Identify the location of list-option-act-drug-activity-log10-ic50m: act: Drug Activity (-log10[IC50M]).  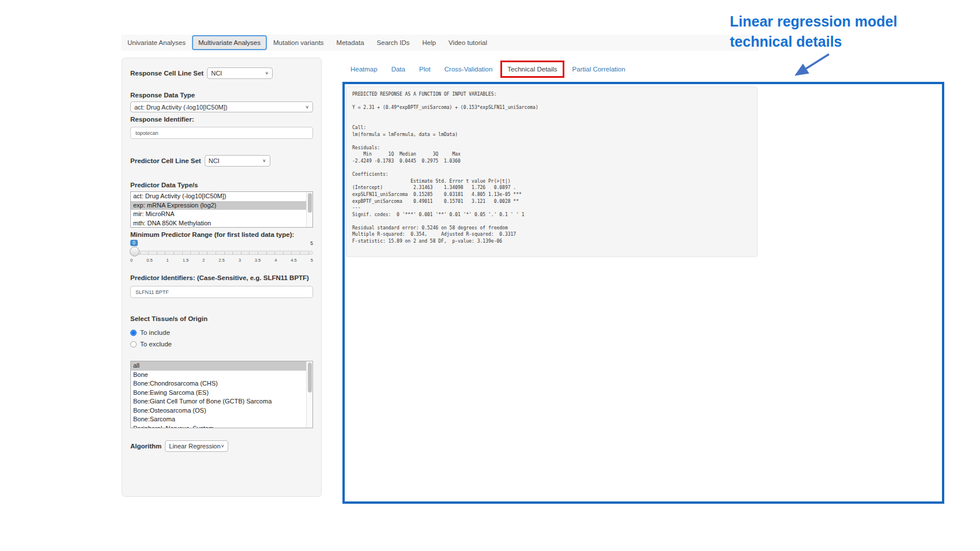
(221, 197).